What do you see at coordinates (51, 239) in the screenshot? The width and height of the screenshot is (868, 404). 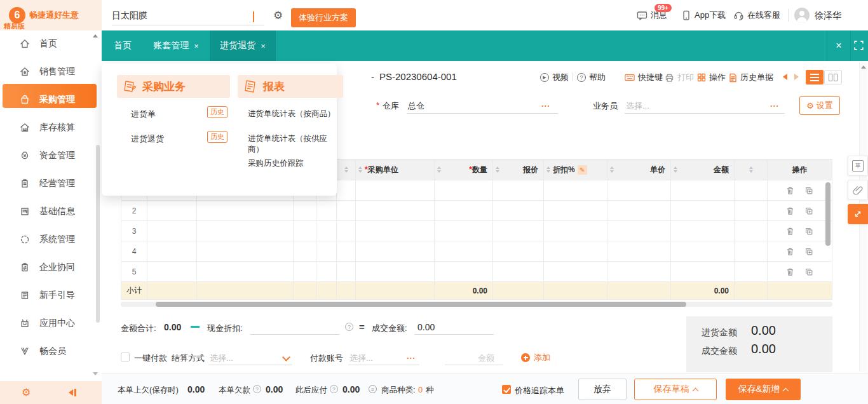 I see `sidebar-item-system: 系统管理` at bounding box center [51, 239].